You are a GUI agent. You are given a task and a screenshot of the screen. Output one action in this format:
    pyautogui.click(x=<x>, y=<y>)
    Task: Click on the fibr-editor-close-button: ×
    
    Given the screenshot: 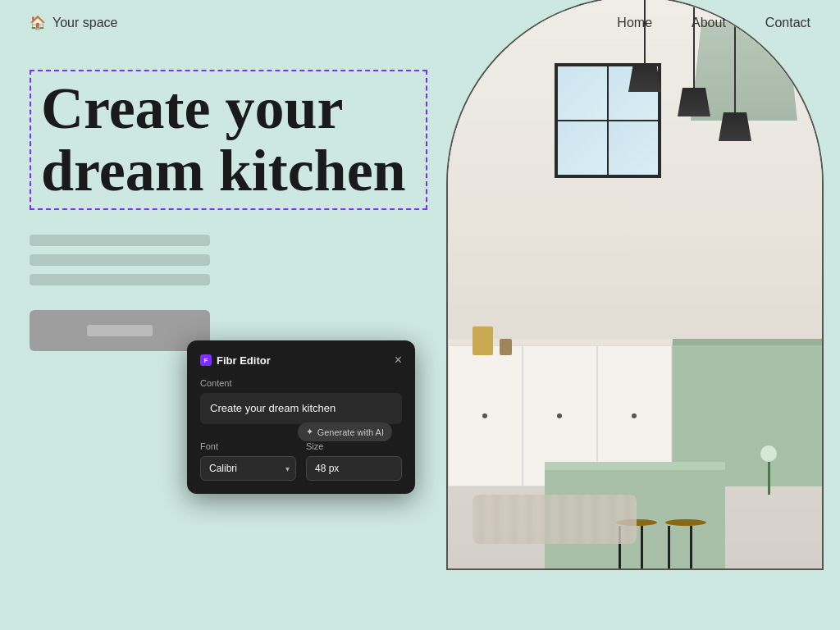 What is the action you would take?
    pyautogui.click(x=399, y=360)
    